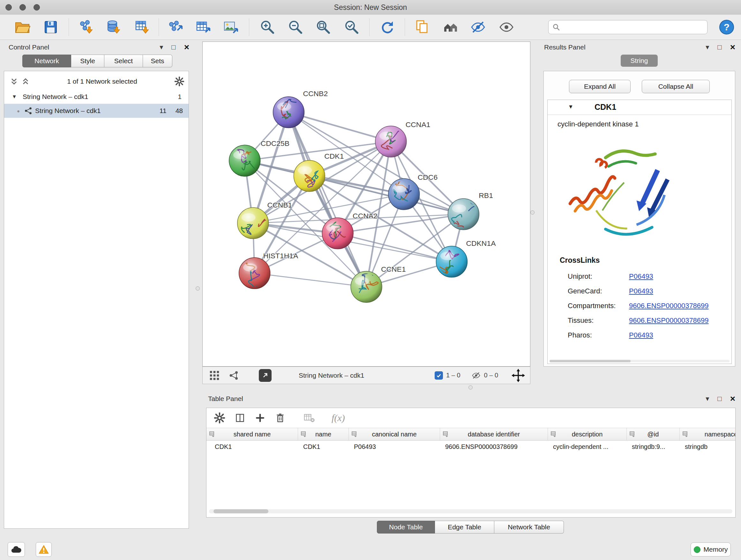 The height and width of the screenshot is (560, 741). Describe the element at coordinates (507, 27) in the screenshot. I see `show-all-button` at that location.